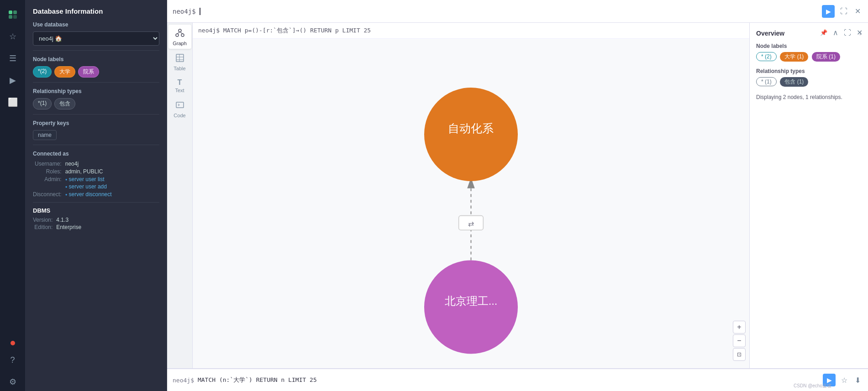 This screenshot has height=391, width=868. What do you see at coordinates (794, 57) in the screenshot?
I see `ov-tag-university: 大学 (1)` at bounding box center [794, 57].